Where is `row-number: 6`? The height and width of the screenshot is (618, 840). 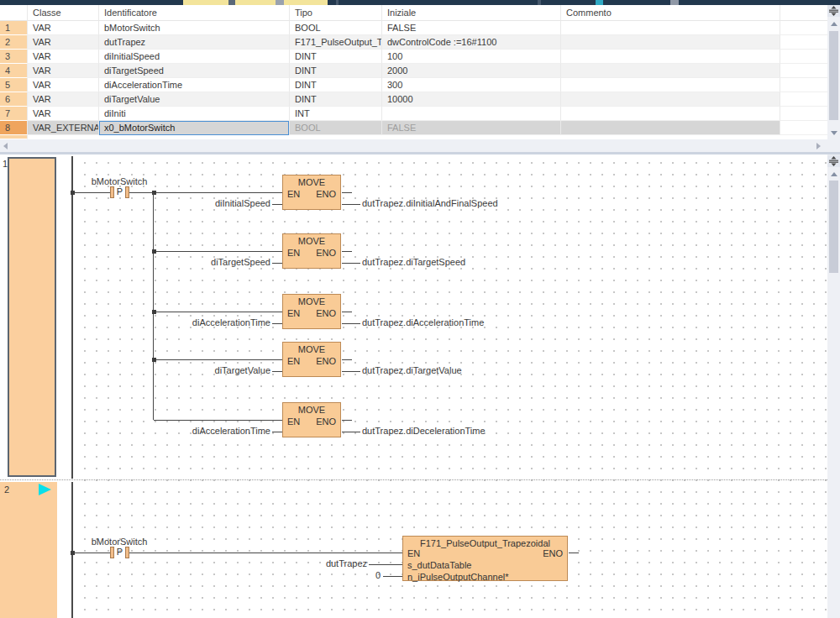 row-number: 6 is located at coordinates (13, 99).